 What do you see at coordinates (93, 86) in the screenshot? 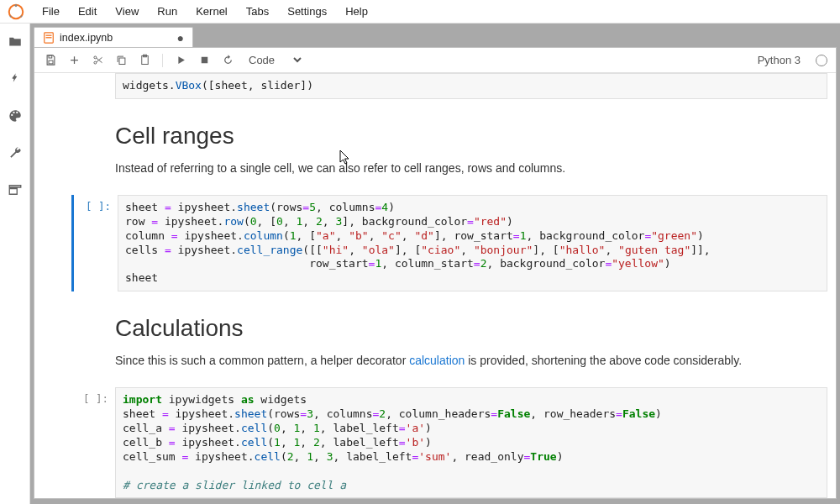
I see `cell-prompt` at bounding box center [93, 86].